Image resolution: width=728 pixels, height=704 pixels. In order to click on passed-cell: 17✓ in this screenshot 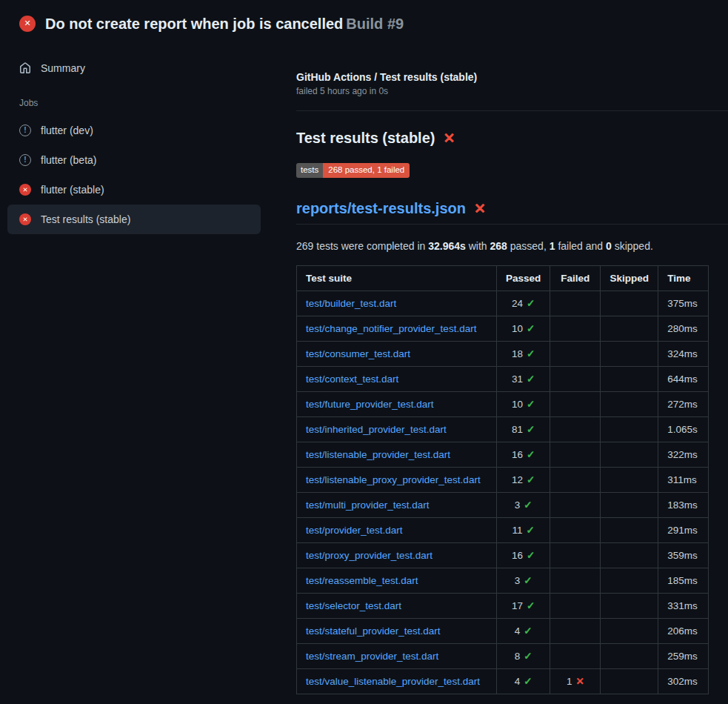, I will do `click(524, 605)`.